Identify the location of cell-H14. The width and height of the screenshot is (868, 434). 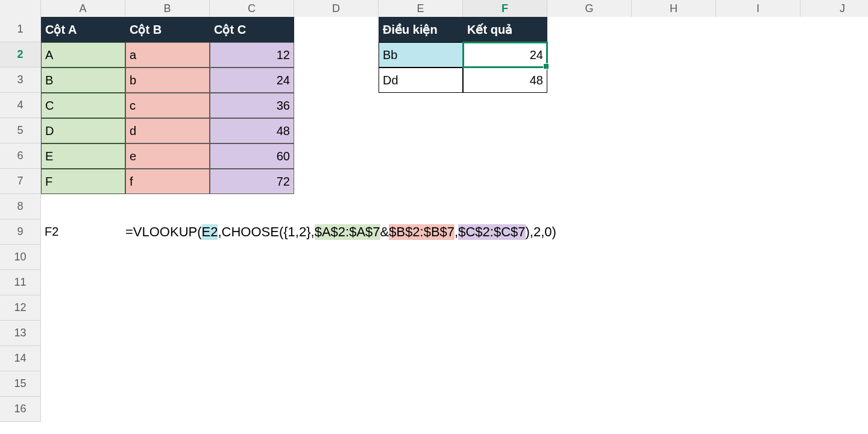
(674, 359).